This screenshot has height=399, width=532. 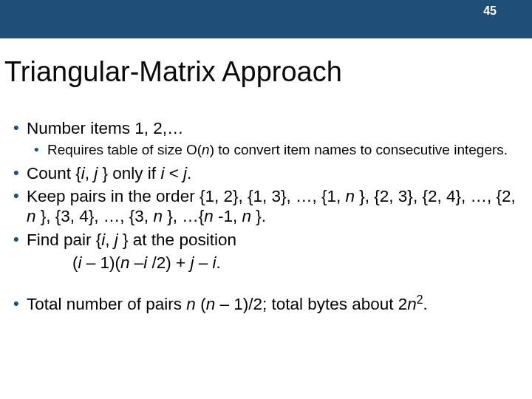 I want to click on text: }, {2, 3}, {2, 4}, …, {2,, so click(x=437, y=197).